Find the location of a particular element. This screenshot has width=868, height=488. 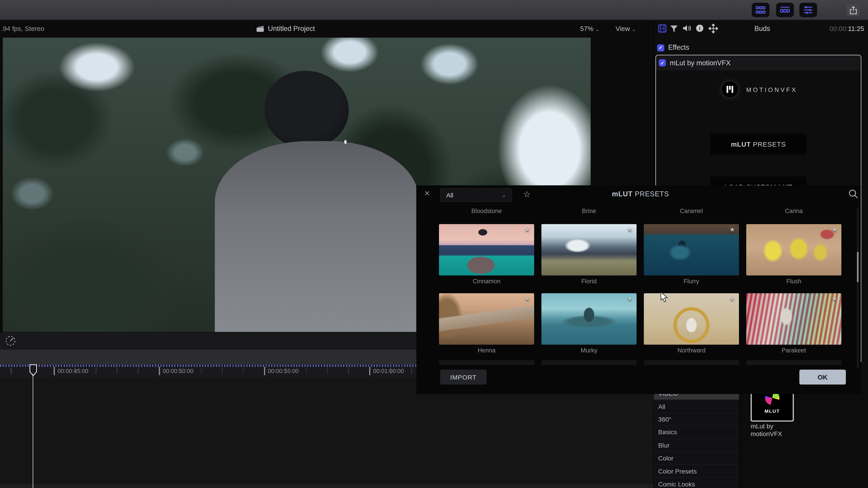

dialog-title-rest: PRESETS is located at coordinates (651, 194).